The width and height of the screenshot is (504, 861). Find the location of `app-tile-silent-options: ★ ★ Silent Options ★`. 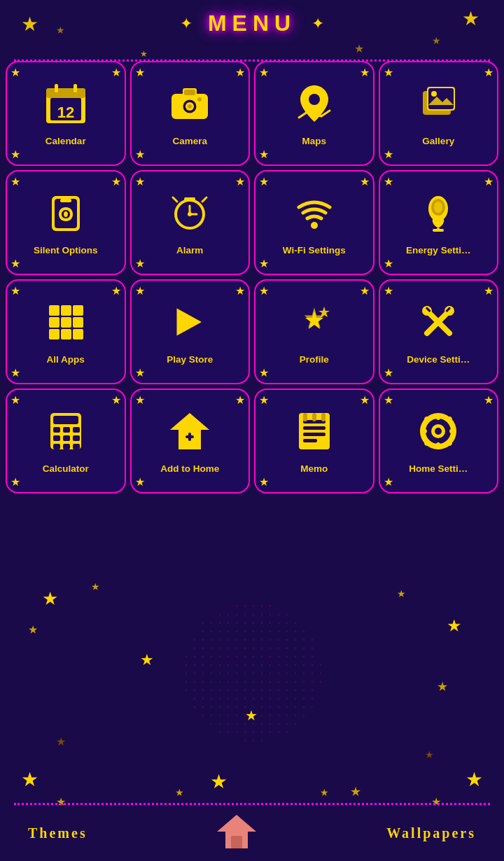

app-tile-silent-options: ★ ★ Silent Options ★ is located at coordinates (66, 223).